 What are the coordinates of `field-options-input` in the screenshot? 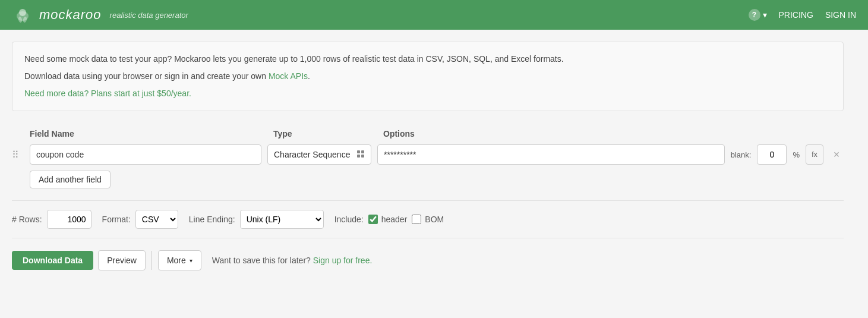 It's located at (551, 155).